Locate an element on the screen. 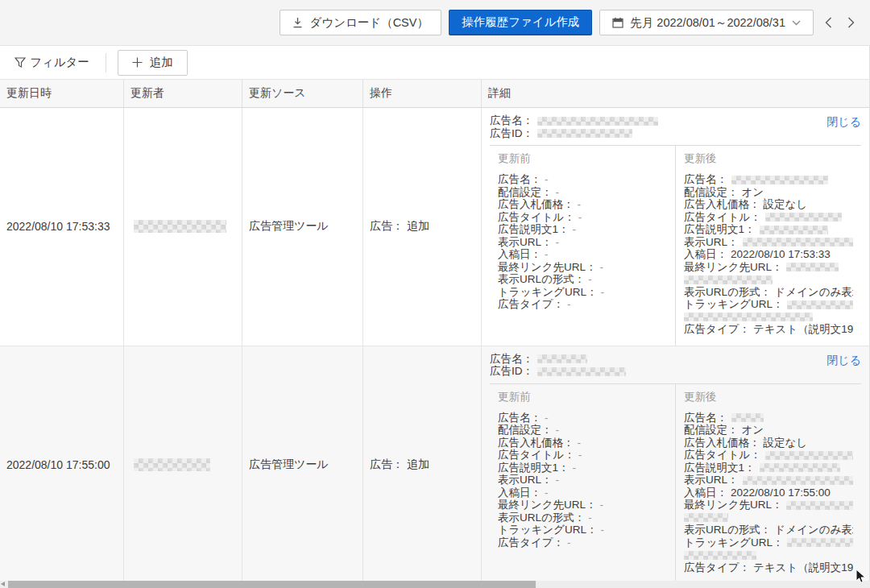  column-header-datetime: 更新日時 is located at coordinates (61, 93).